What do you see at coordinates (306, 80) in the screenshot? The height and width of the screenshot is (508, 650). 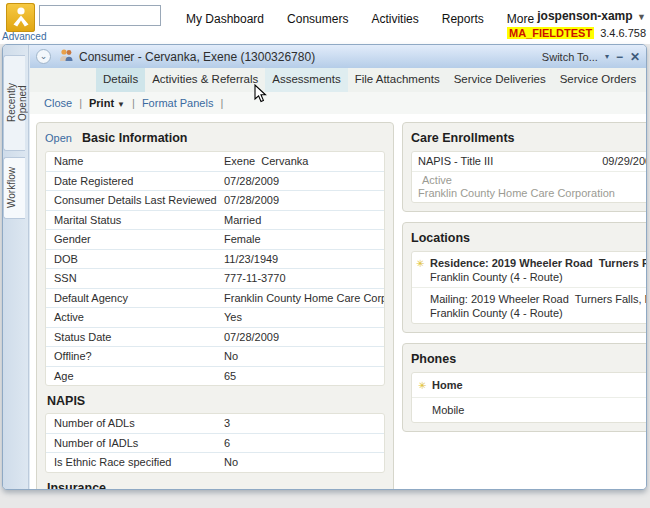 I see `tab-assessments: Assessments` at bounding box center [306, 80].